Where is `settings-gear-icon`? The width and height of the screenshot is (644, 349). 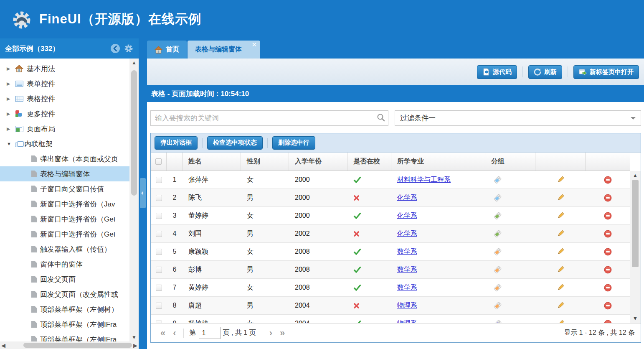 settings-gear-icon is located at coordinates (129, 48).